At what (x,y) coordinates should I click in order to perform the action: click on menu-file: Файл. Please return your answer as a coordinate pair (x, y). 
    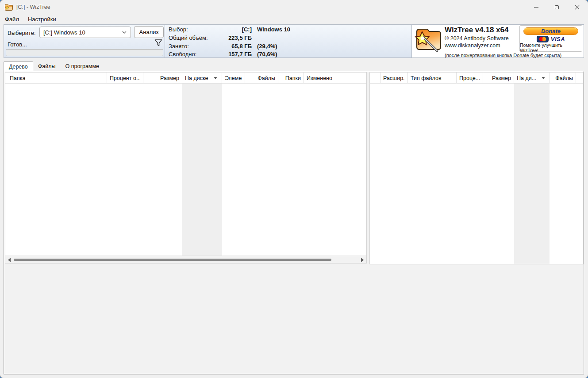
    Looking at the image, I should click on (12, 19).